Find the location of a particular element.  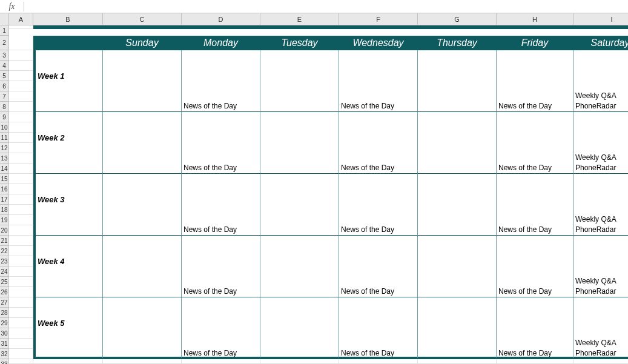

row-header-3: 3 is located at coordinates (5, 56).